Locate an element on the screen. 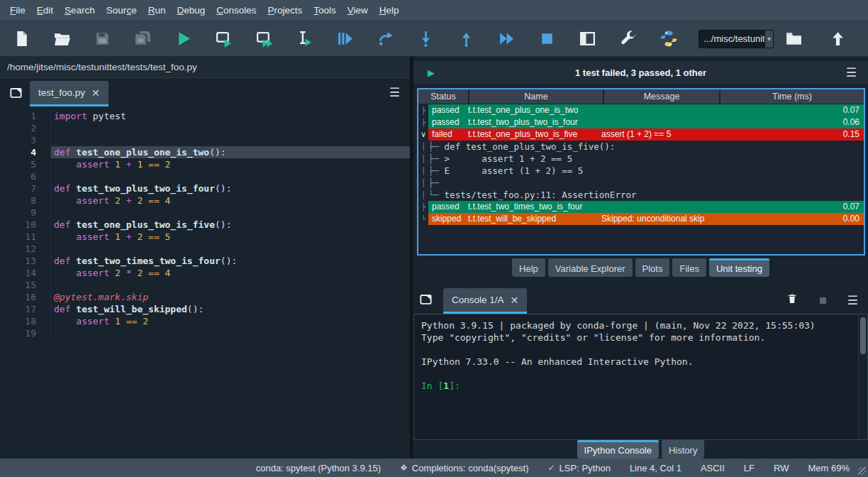  run-selection-icon is located at coordinates (304, 39).